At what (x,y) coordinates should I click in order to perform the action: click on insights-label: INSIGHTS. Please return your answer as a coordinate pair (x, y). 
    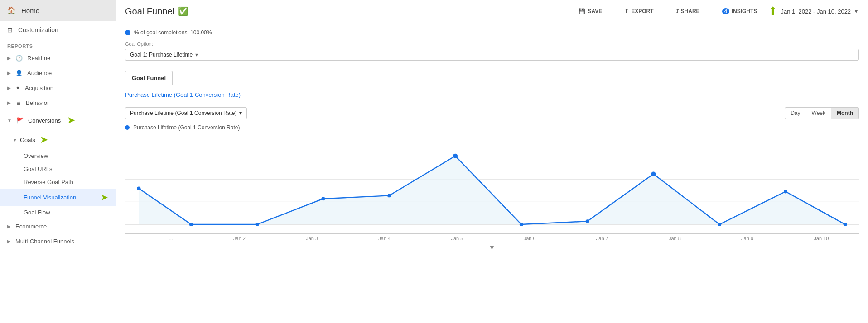
    Looking at the image, I should click on (745, 11).